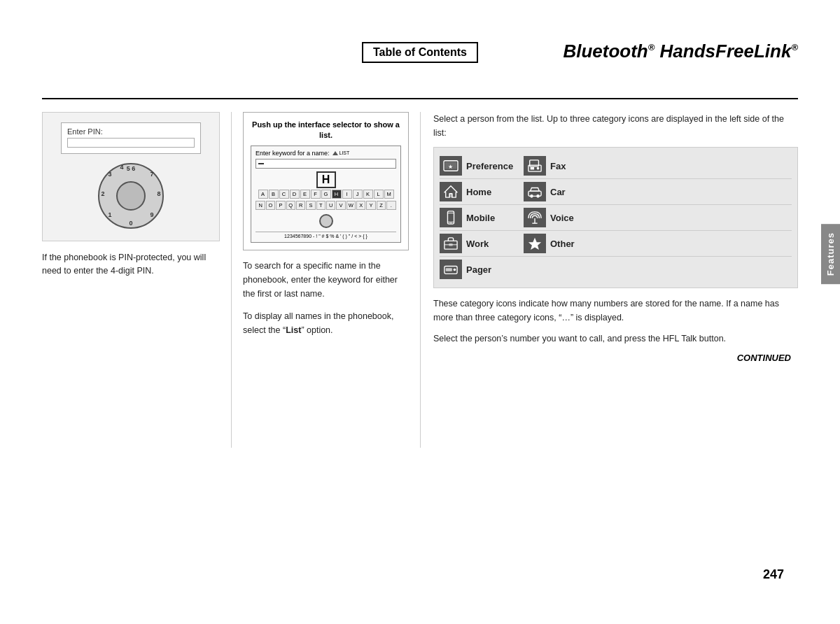  Describe the element at coordinates (326, 323) in the screenshot. I see `col-mid-text2: To display all names in the phonebook, s…` at that location.